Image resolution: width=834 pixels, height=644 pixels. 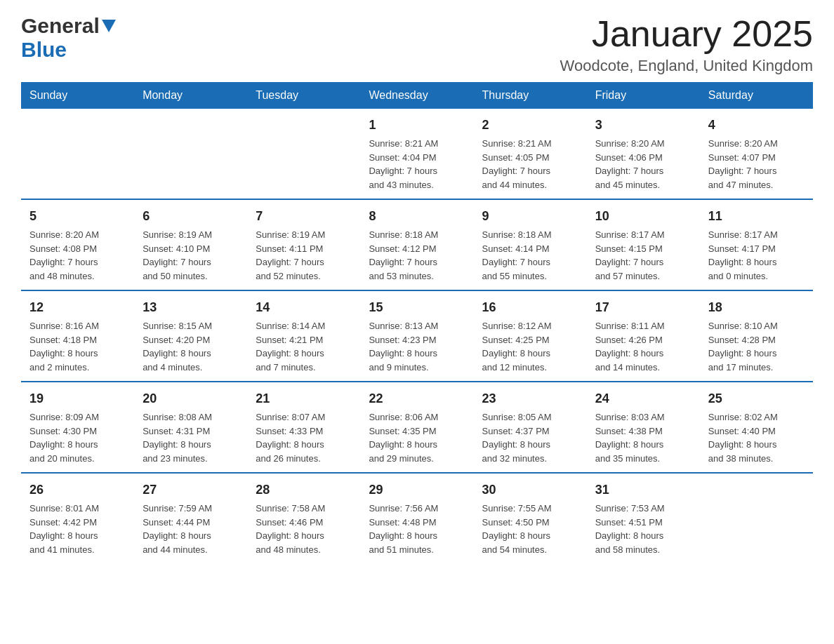 I want to click on day-cell: 18Sunrise: 8:10 AM Sunset: 4:28 PM Dayli…, so click(x=757, y=336).